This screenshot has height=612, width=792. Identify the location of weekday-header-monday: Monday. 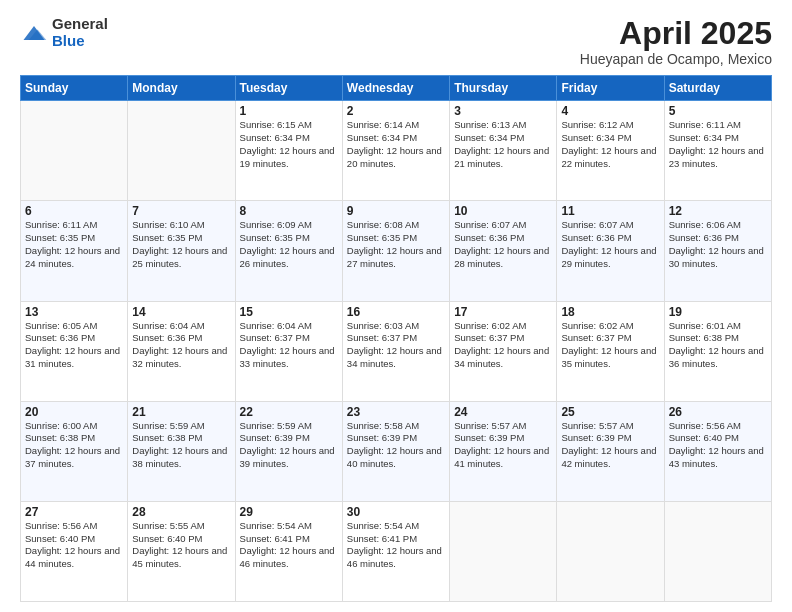
(182, 88).